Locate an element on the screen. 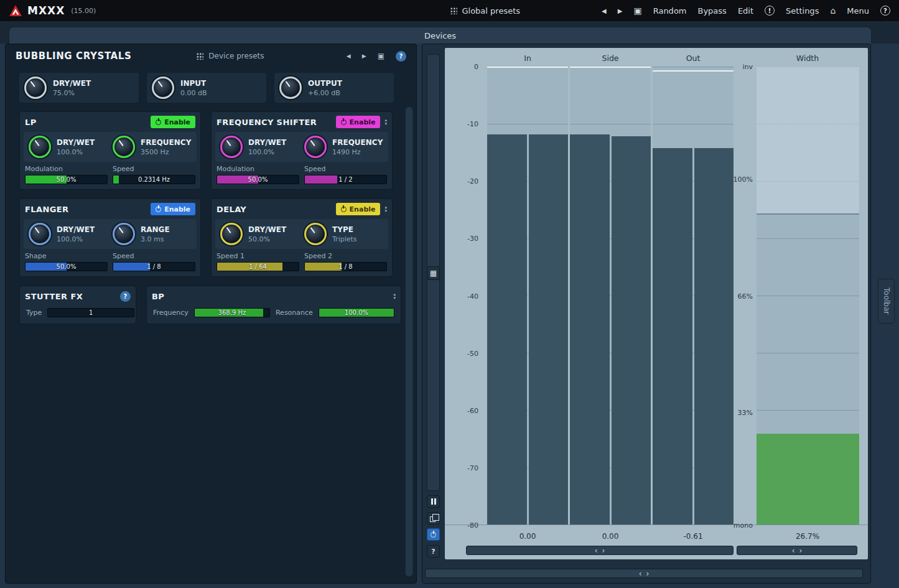  type-field: 1 is located at coordinates (91, 312).